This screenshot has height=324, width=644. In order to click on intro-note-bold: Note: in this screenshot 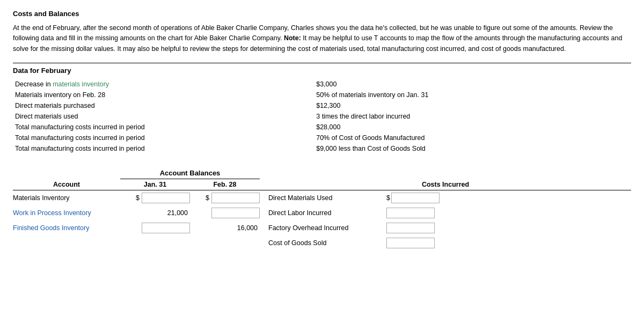, I will do `click(292, 38)`.